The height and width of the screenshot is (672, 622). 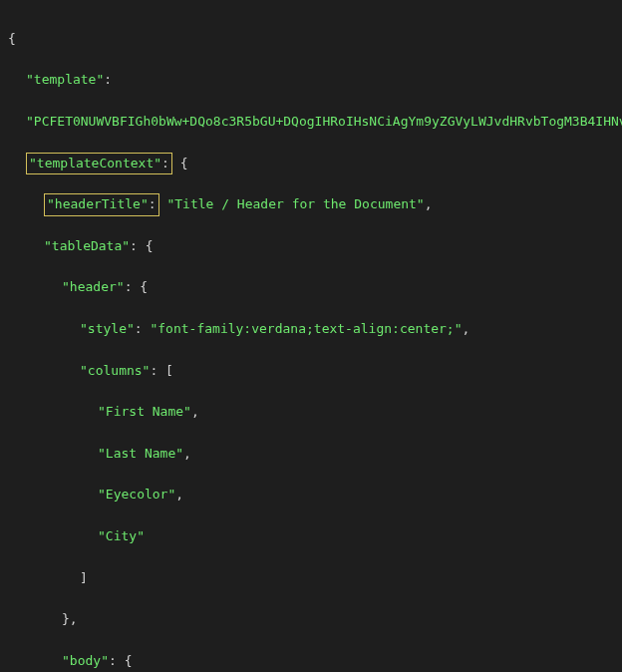 What do you see at coordinates (311, 80) in the screenshot?
I see `key-template: "template":` at bounding box center [311, 80].